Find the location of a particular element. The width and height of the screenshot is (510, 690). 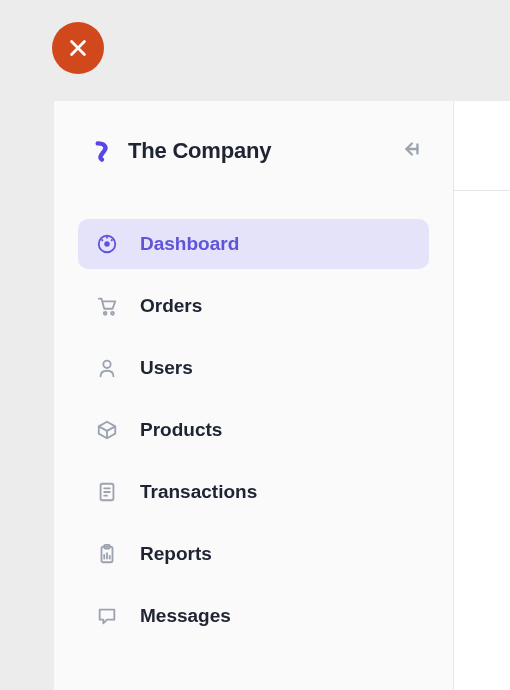

brand-logo-icon is located at coordinates (102, 151).